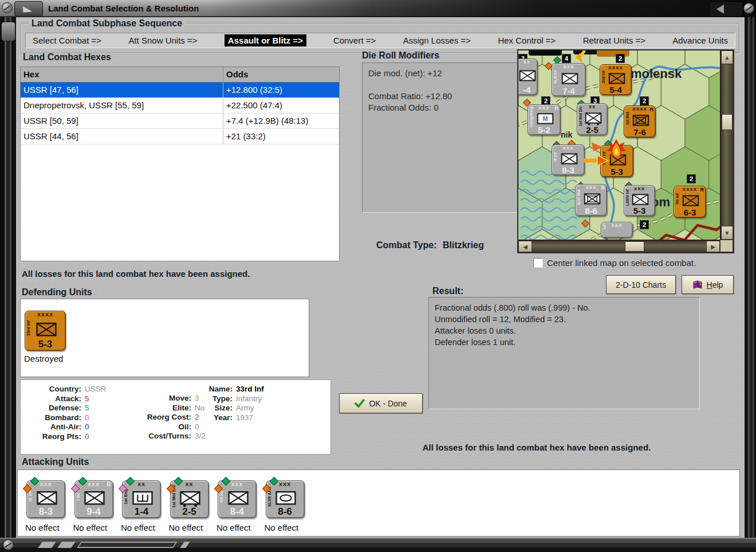  Describe the element at coordinates (616, 80) in the screenshot. I see `unit-counter-2nd-inf: XXXX2nd Inf5-4` at that location.